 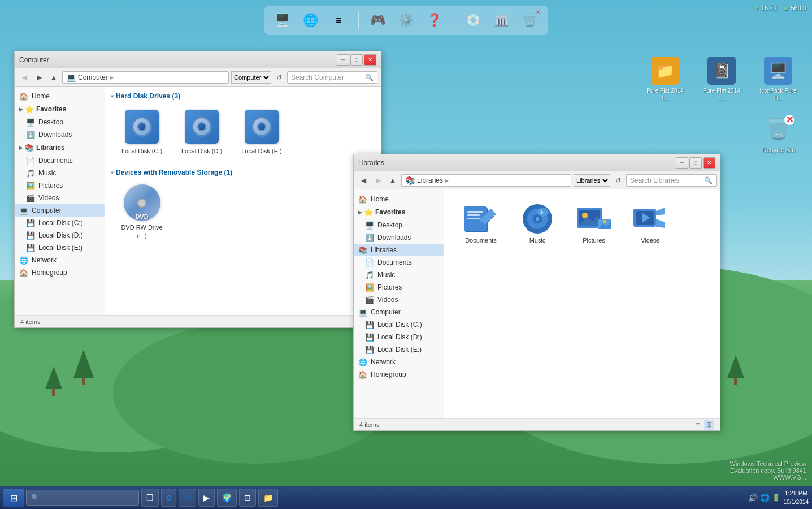 I want to click on taskbar-word-button: W, so click(x=188, y=498).